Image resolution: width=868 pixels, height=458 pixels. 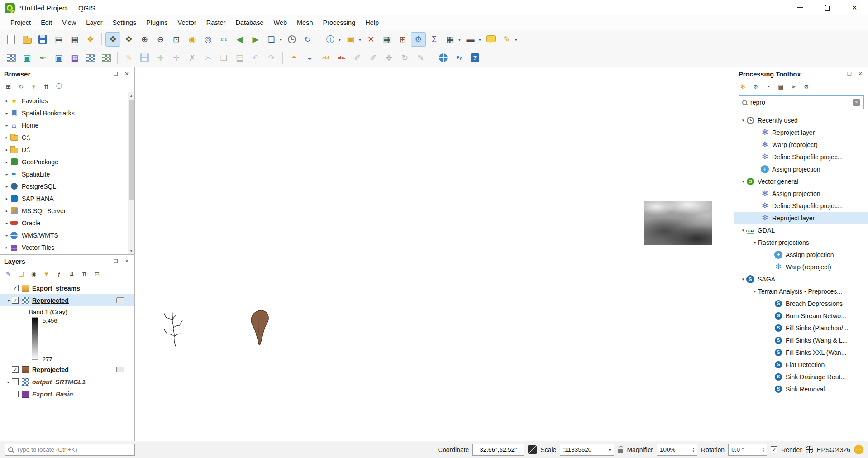 What do you see at coordinates (305, 23) in the screenshot?
I see `menu-mesh: Mesh` at bounding box center [305, 23].